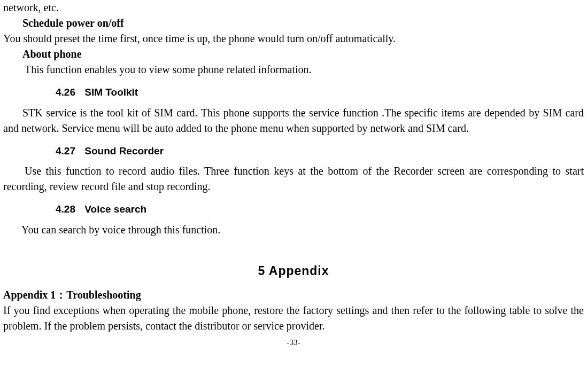  What do you see at coordinates (65, 151) in the screenshot?
I see `section-number: 4.27` at bounding box center [65, 151].